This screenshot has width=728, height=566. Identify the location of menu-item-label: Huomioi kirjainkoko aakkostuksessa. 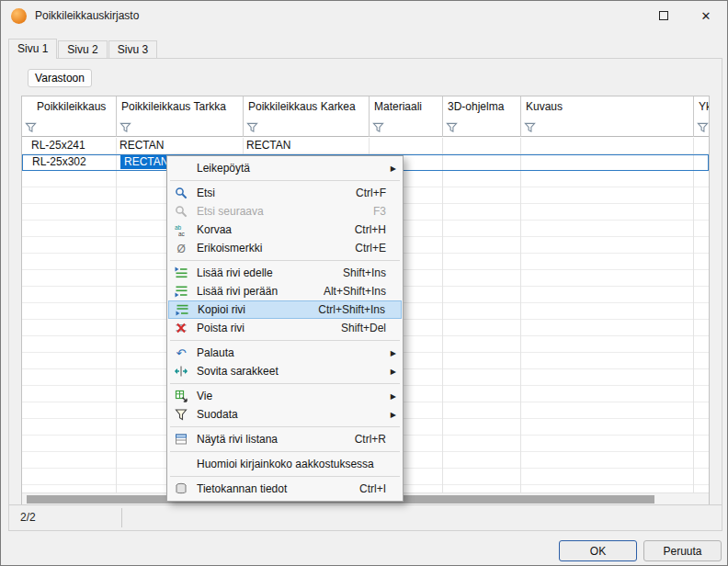
(284, 464).